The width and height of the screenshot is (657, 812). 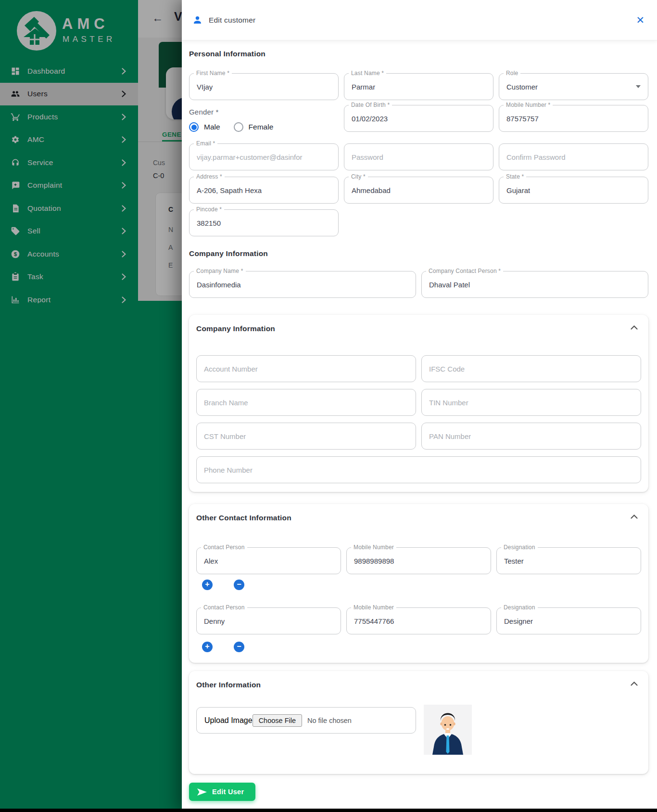 What do you see at coordinates (573, 190) in the screenshot?
I see `state-field: State * Gujarat` at bounding box center [573, 190].